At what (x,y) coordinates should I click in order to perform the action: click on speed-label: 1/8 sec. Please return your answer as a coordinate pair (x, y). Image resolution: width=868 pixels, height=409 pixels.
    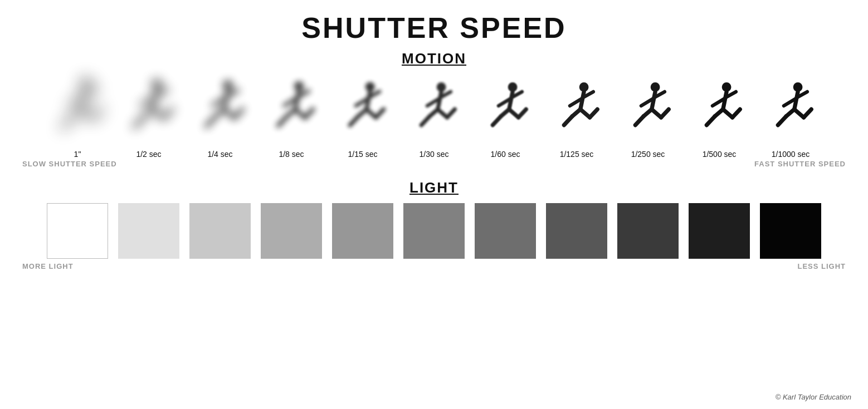
    Looking at the image, I should click on (291, 154).